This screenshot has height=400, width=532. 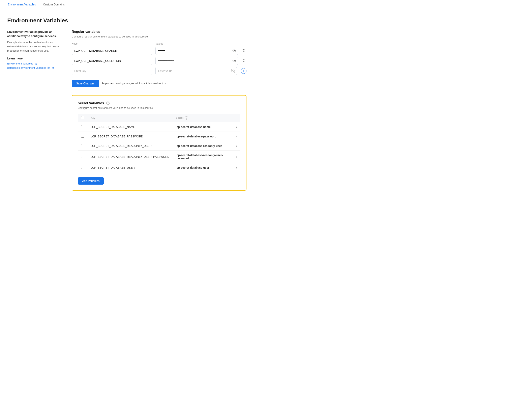 What do you see at coordinates (134, 84) in the screenshot?
I see `important-notice: Important: saving changes will impact th…` at bounding box center [134, 84].